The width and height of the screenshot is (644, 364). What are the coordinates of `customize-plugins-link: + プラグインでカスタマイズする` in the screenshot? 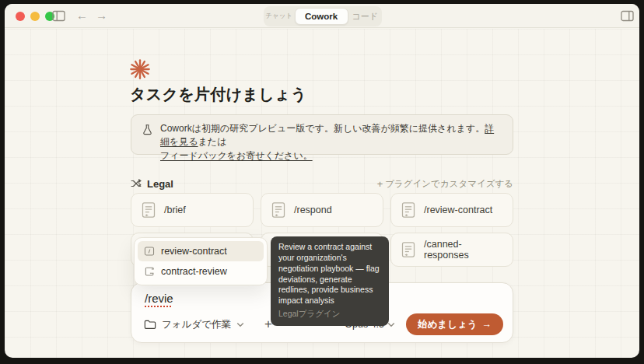 It's located at (445, 184).